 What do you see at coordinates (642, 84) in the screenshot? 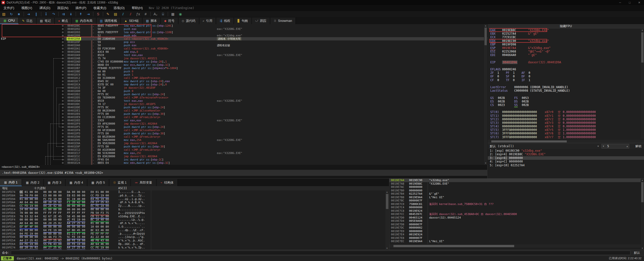
I see `registers-scrollbar: ▲` at bounding box center [642, 84].